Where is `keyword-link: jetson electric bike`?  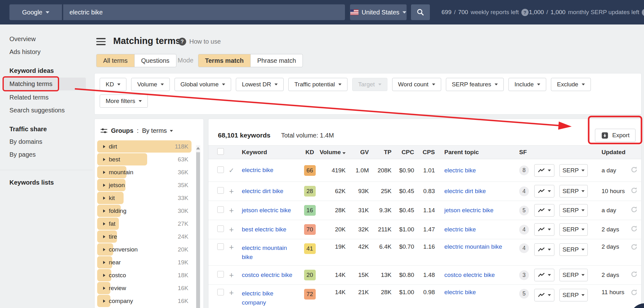
keyword-link: jetson electric bike is located at coordinates (266, 210).